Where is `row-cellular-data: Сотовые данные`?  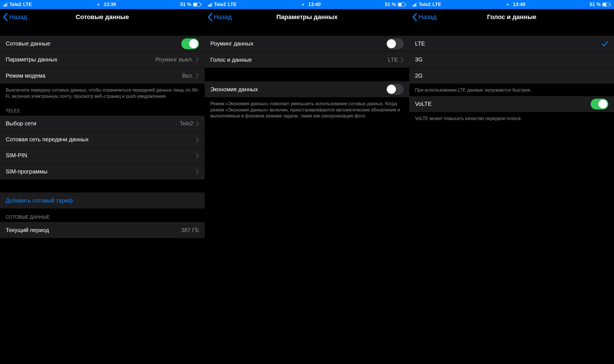
row-cellular-data: Сотовые данные is located at coordinates (102, 44).